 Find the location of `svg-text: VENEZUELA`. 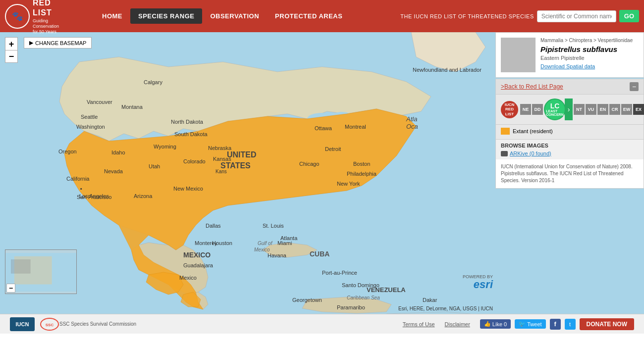

svg-text: VENEZUELA is located at coordinates (386, 290).